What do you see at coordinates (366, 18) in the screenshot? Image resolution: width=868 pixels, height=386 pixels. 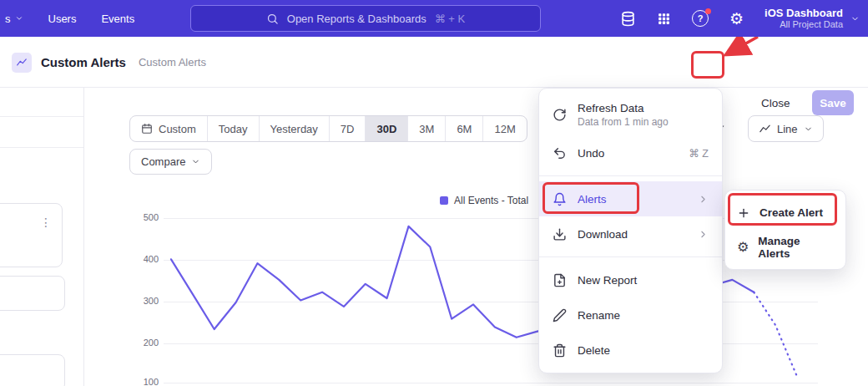 I see `global-search-input: Open Reports & Dashboards ⌘ + K` at bounding box center [366, 18].